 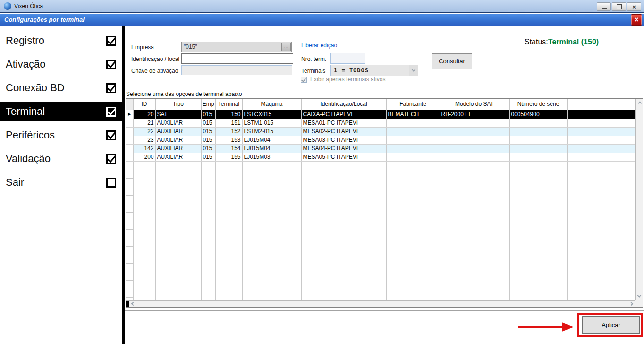 I want to click on table-row: 22AUXILIAR015152LSTM2-015MESA02-PC ITAPE…, so click(x=381, y=131).